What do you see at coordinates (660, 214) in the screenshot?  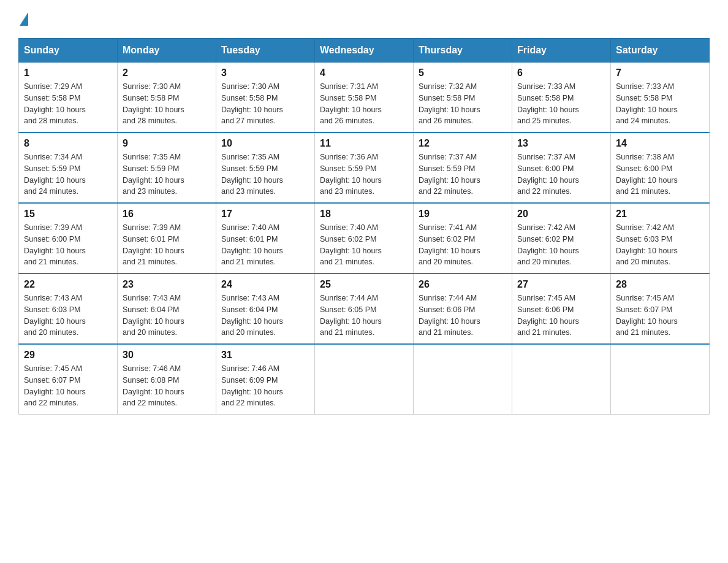 I see `day-number: 21` at bounding box center [660, 214].